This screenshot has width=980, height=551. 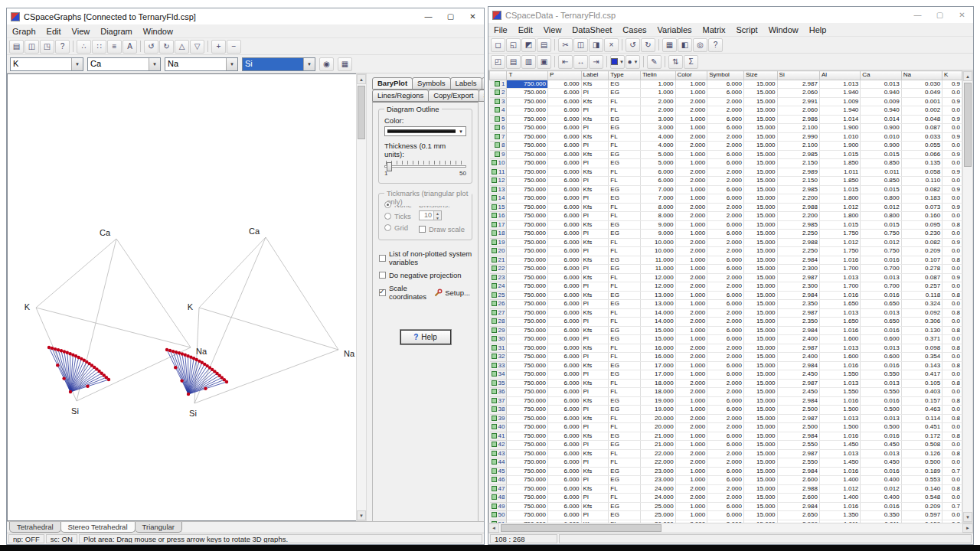 What do you see at coordinates (426, 276) in the screenshot?
I see `negative-projection-checkbox: Do negative projection` at bounding box center [426, 276].